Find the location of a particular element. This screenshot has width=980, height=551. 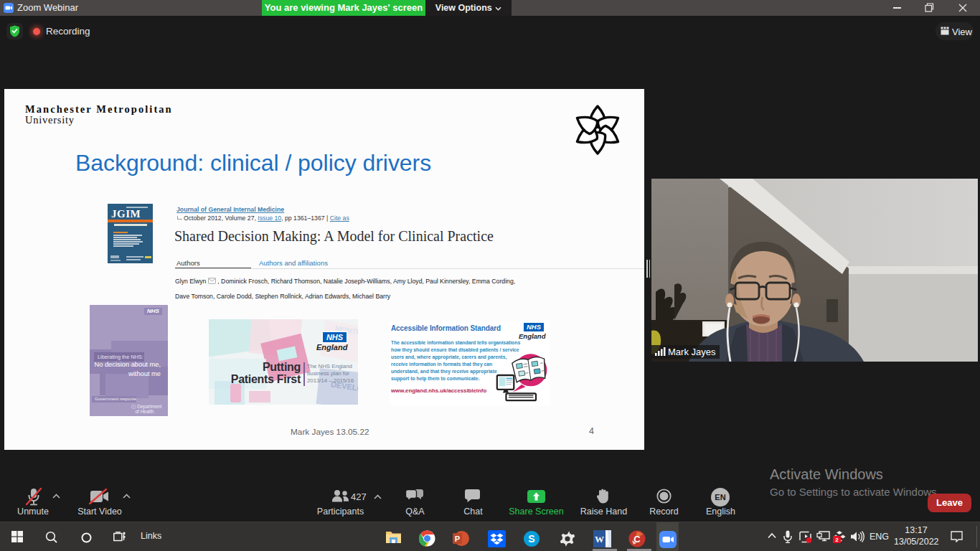

svg-text: W is located at coordinates (600, 540).